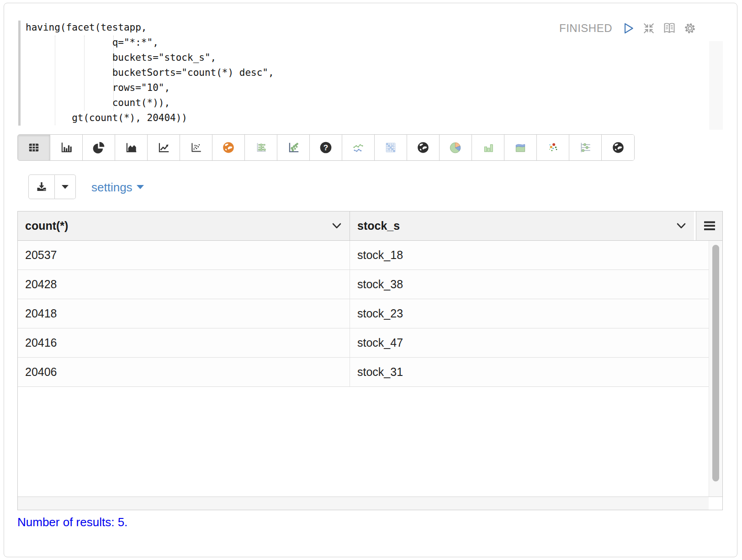 The height and width of the screenshot is (560, 742). I want to click on viz-button-bubble-chart, so click(293, 148).